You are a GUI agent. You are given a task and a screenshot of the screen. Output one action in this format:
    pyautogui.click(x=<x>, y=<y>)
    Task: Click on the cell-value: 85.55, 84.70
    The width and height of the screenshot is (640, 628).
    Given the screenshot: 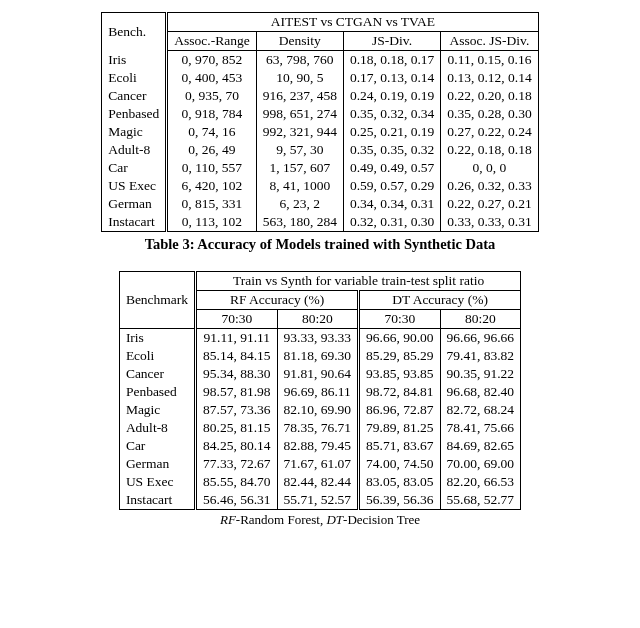 What is the action you would take?
    pyautogui.click(x=237, y=482)
    